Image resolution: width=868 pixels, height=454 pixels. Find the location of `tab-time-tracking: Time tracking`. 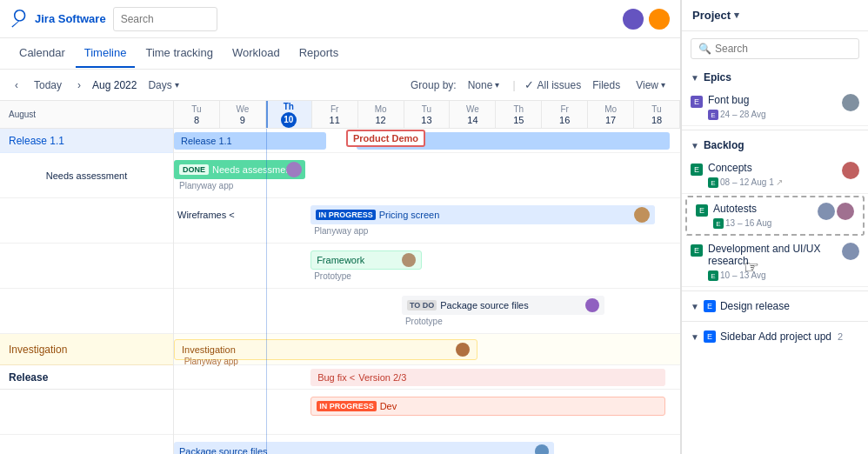

tab-time-tracking: Time tracking is located at coordinates (179, 54).